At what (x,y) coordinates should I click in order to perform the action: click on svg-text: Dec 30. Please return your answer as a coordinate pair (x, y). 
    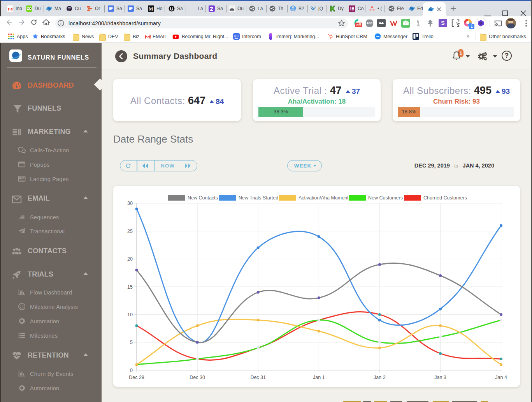
    Looking at the image, I should click on (197, 377).